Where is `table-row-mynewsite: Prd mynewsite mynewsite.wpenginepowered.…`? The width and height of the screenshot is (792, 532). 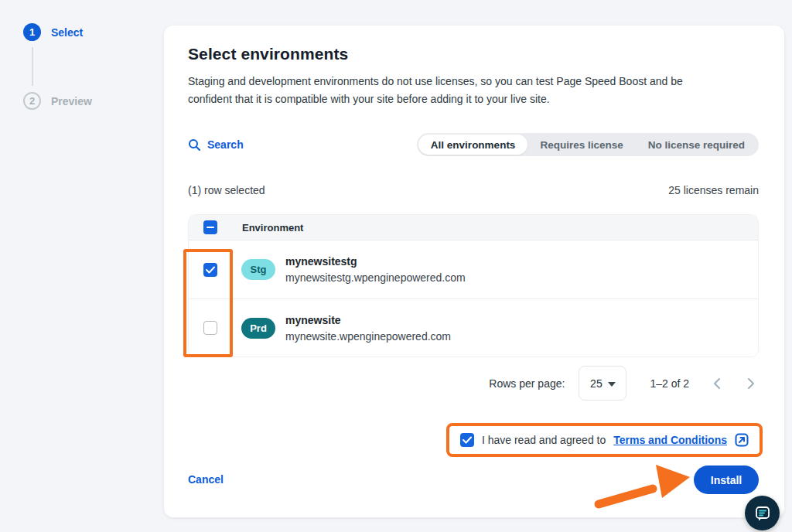 table-row-mynewsite: Prd mynewsite mynewsite.wpenginepowered.… is located at coordinates (473, 328).